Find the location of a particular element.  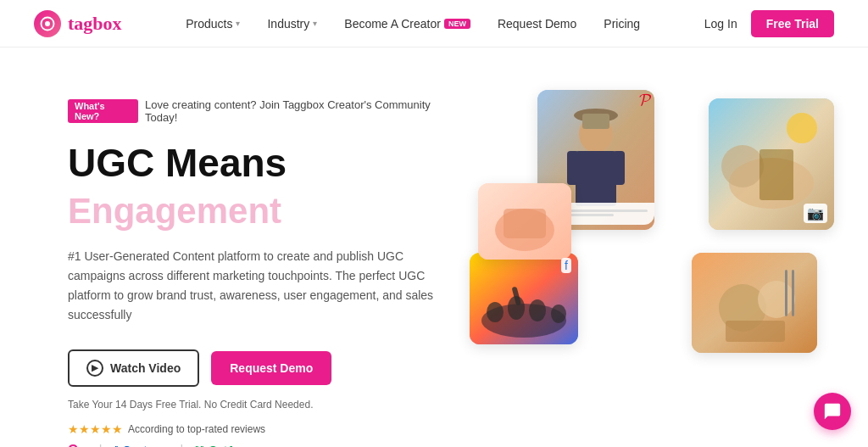

login-button: Log In is located at coordinates (721, 24).